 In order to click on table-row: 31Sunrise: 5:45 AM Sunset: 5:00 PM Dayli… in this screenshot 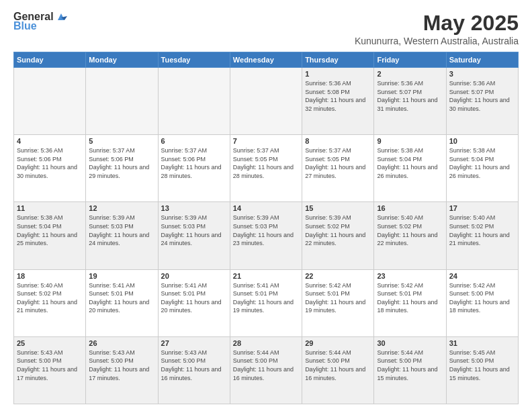, I will do `click(482, 370)`.